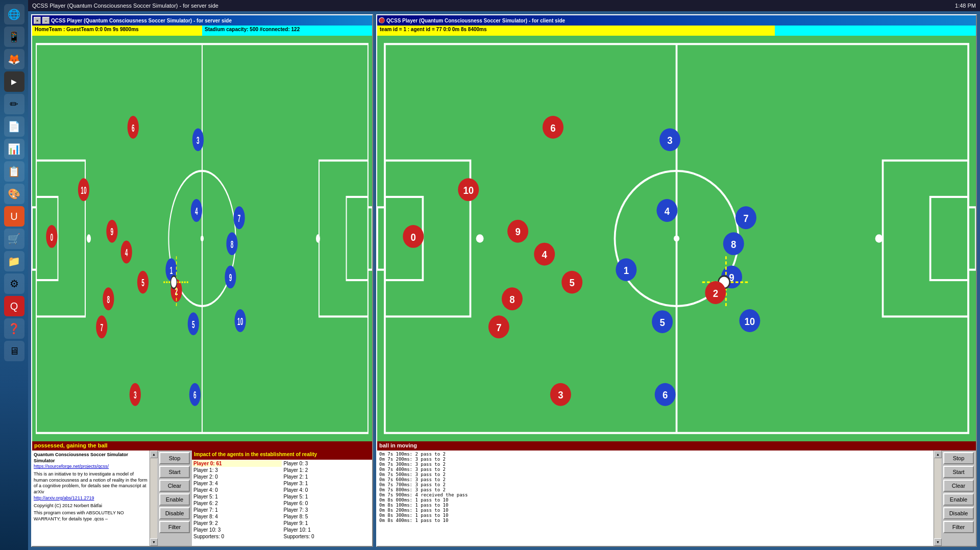 The image size is (980, 550). What do you see at coordinates (937, 498) in the screenshot?
I see `client-scrollbar: ▲ ▼` at bounding box center [937, 498].